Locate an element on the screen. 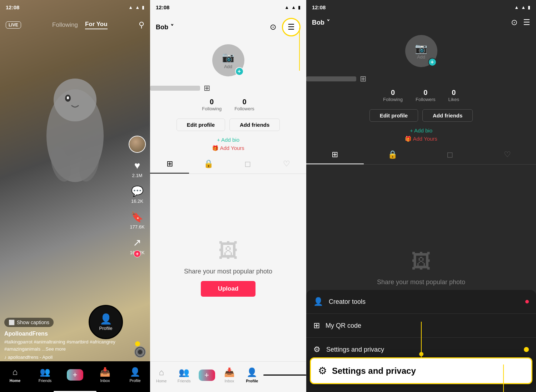  comment-icon: 💬 is located at coordinates (137, 191).